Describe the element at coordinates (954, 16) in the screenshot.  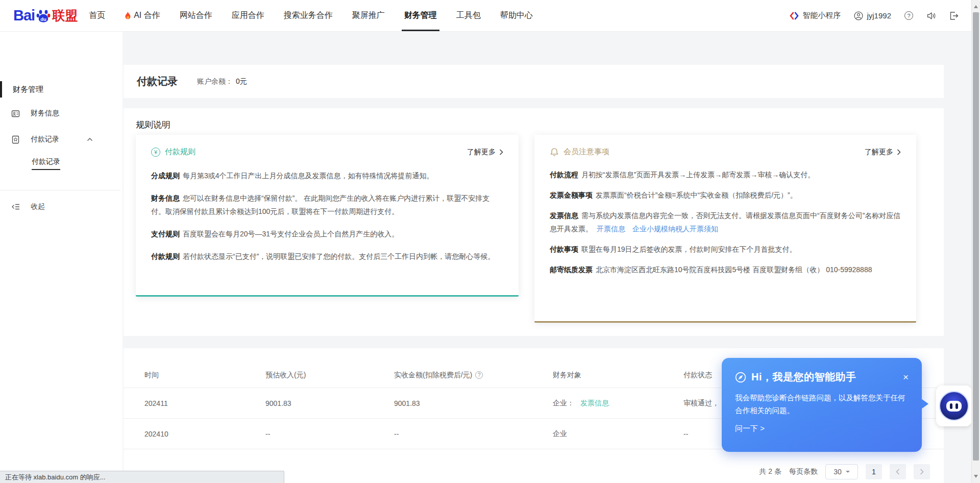
I see `logout-icon` at that location.